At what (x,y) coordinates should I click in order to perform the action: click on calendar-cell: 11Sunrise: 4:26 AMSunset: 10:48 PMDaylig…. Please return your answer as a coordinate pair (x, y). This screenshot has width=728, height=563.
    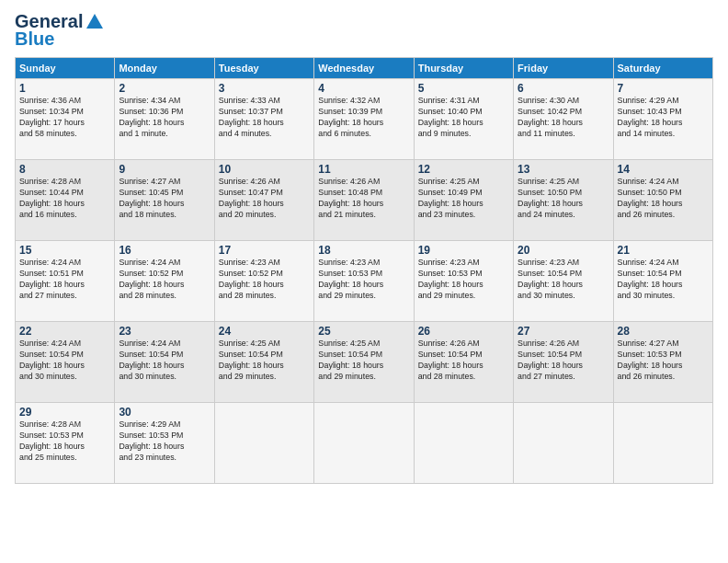
    Looking at the image, I should click on (364, 201).